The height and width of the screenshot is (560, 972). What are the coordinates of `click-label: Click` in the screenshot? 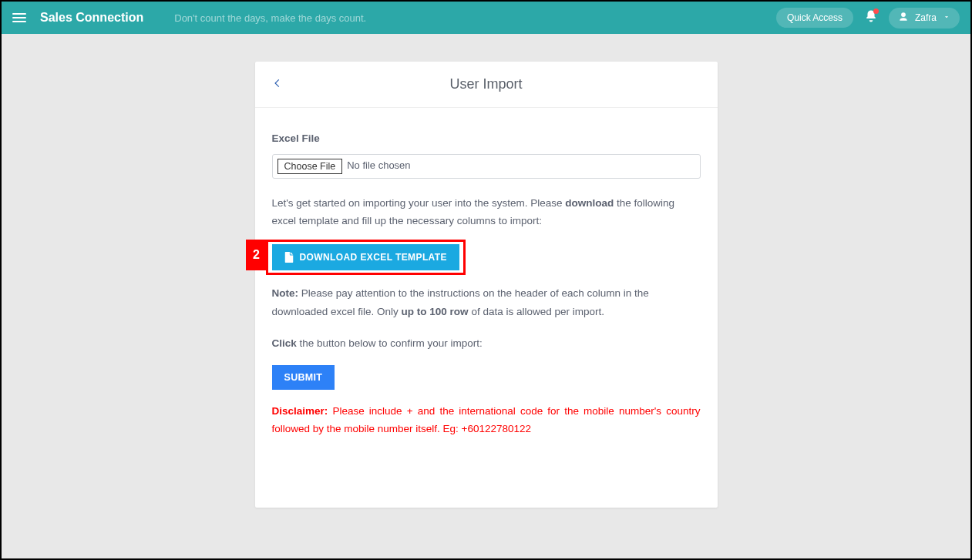 It's located at (284, 344).